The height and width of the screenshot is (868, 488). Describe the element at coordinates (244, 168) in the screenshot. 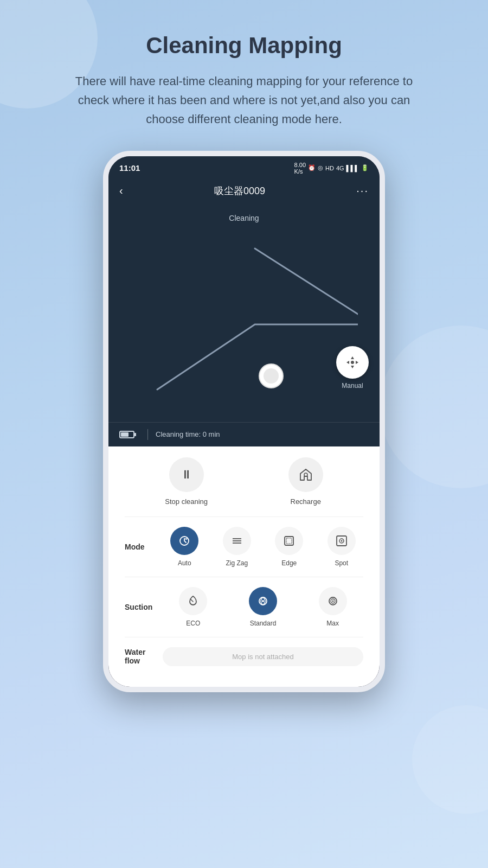

I see `status-bar: 11:01 8.00K/s ⏰ ◎ HD 4G ▌▌▌ 🔋` at that location.